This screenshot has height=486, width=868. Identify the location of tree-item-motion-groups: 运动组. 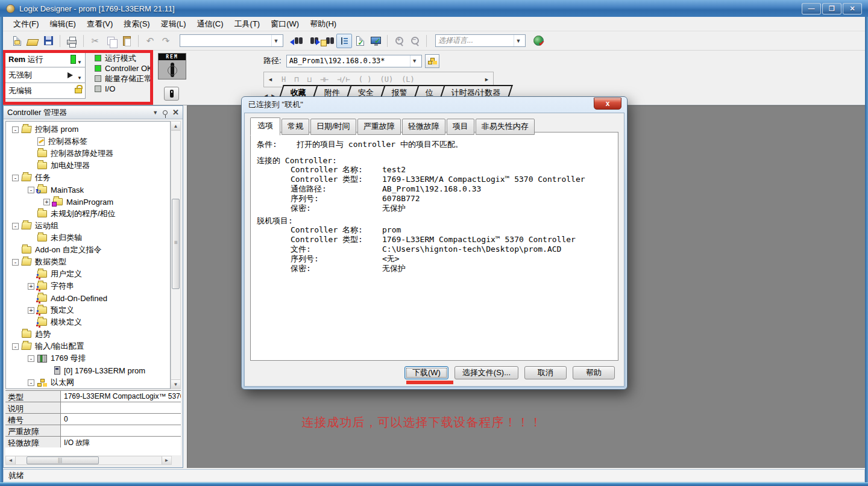
(88, 226).